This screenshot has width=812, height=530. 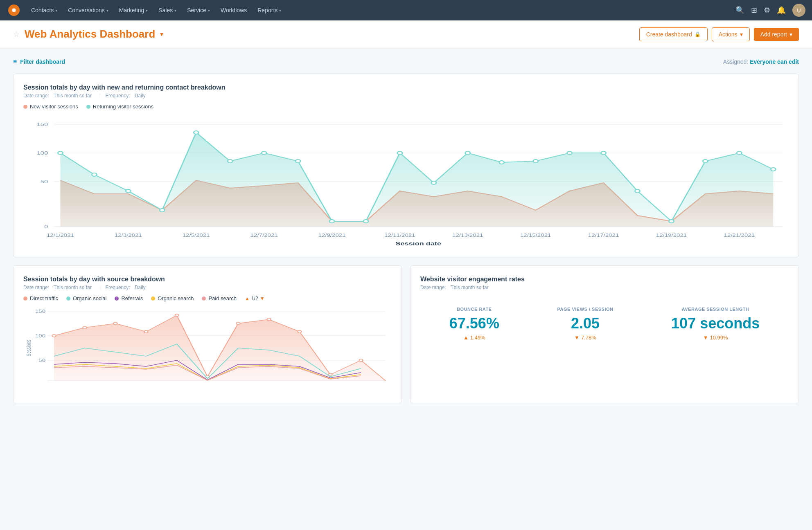 What do you see at coordinates (162, 34) in the screenshot?
I see `title-dropdown-icon: ▾` at bounding box center [162, 34].